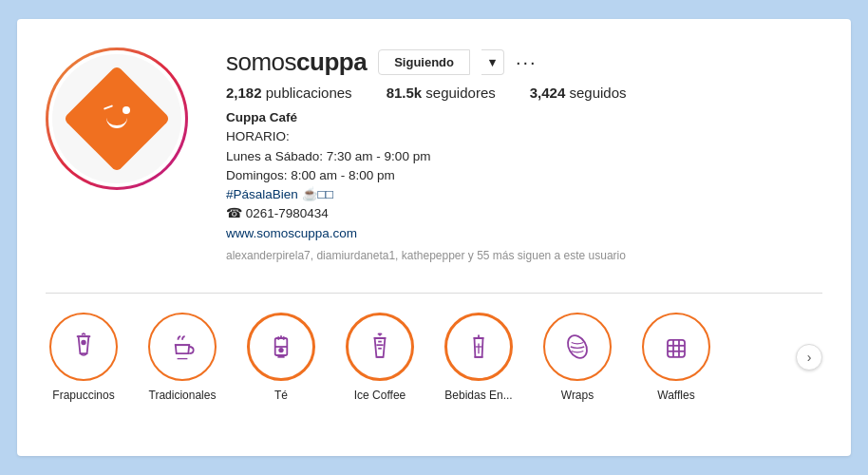 Image resolution: width=868 pixels, height=475 pixels. I want to click on avatar, so click(117, 119).